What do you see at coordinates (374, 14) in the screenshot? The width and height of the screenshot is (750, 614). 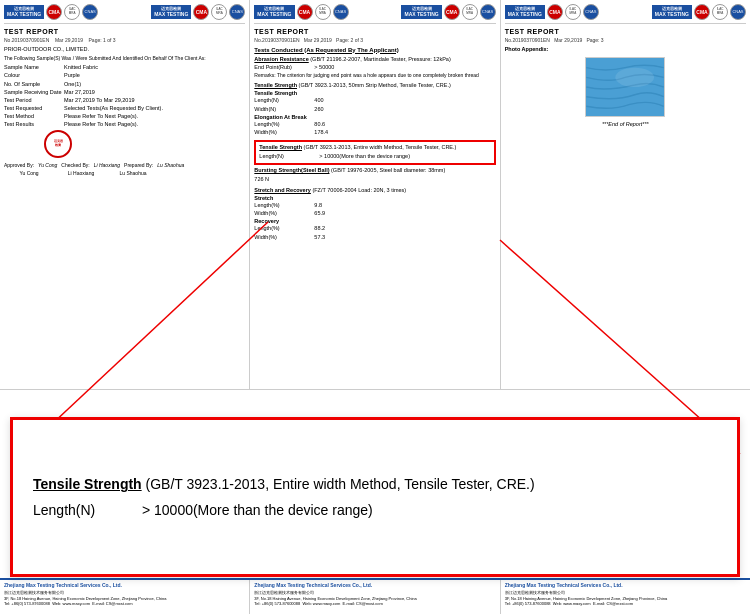 I see `panel-2-header: 迈克思检测 MAX TESTING CMA ILACMRA CNAS 迈克思检测…` at bounding box center [374, 14].